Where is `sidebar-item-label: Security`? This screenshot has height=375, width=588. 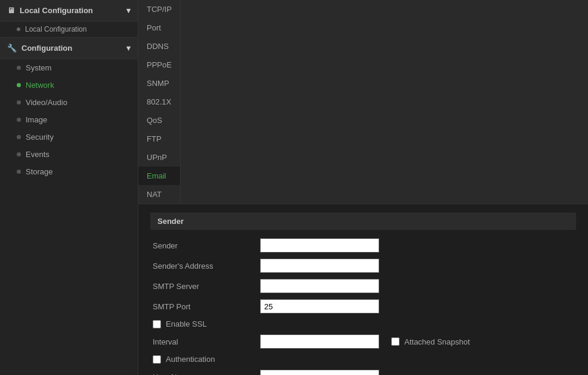 sidebar-item-label: Security is located at coordinates (39, 137).